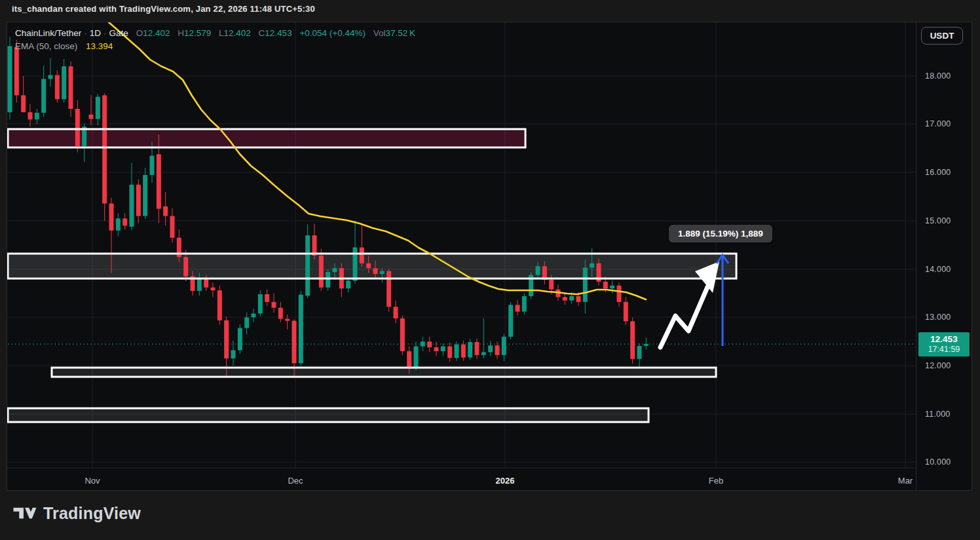 The width and height of the screenshot is (980, 540). What do you see at coordinates (905, 481) in the screenshot?
I see `svg-text: Mar` at bounding box center [905, 481].